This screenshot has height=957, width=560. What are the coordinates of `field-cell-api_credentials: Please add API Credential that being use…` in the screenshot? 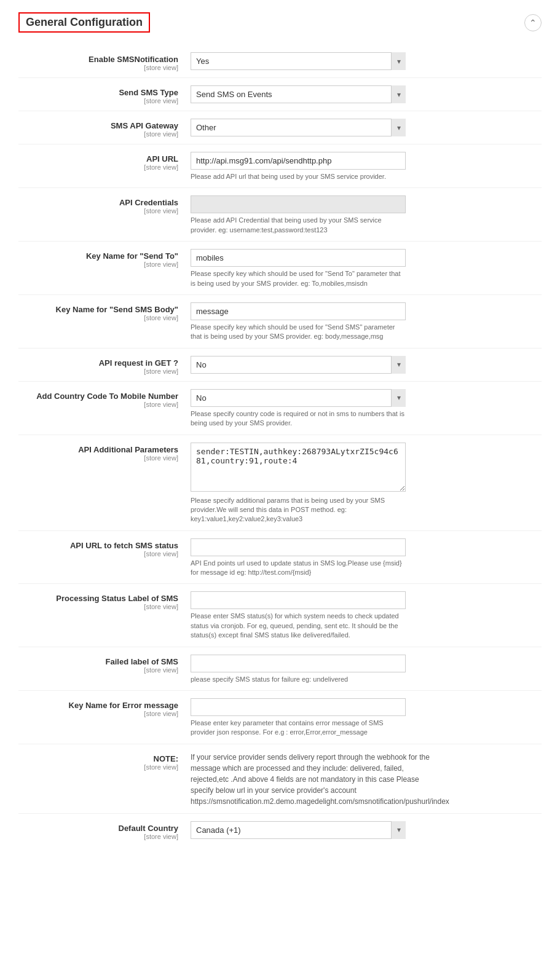 It's located at (366, 215).